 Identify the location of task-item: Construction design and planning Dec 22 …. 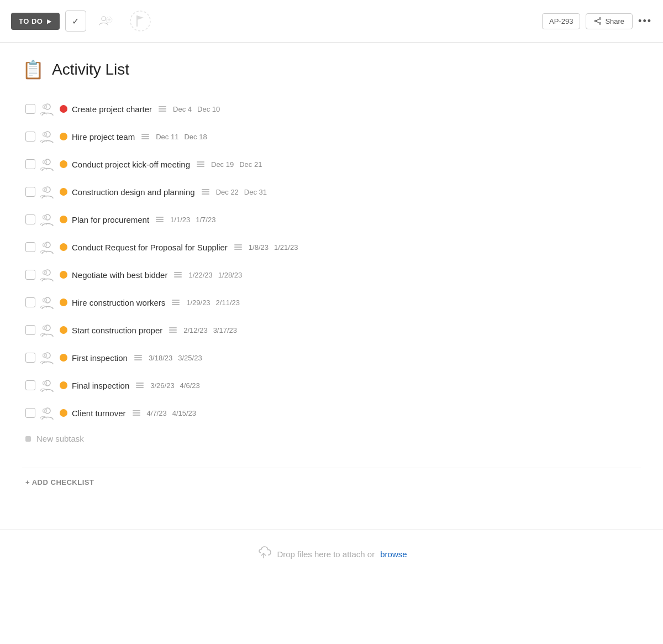
(332, 192).